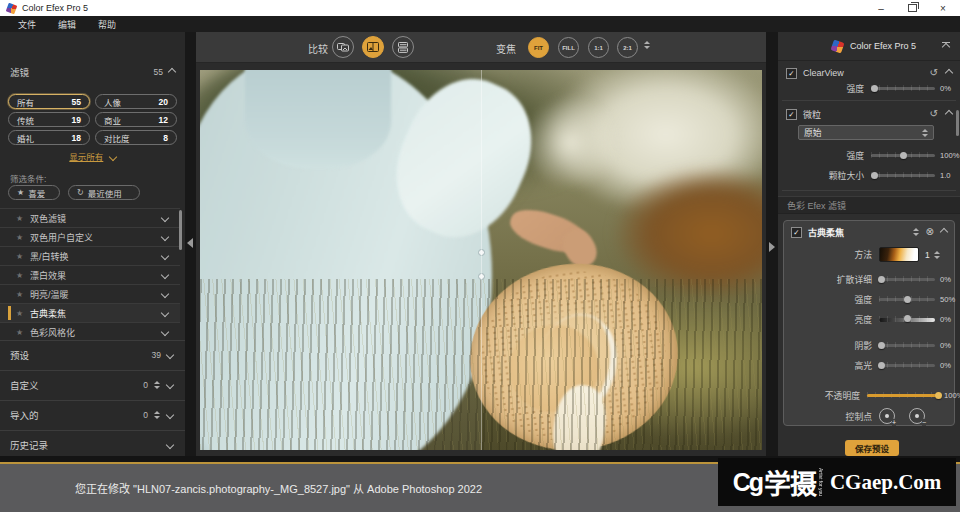 This screenshot has width=960, height=512. What do you see at coordinates (912, 8) in the screenshot?
I see `restore-button` at bounding box center [912, 8].